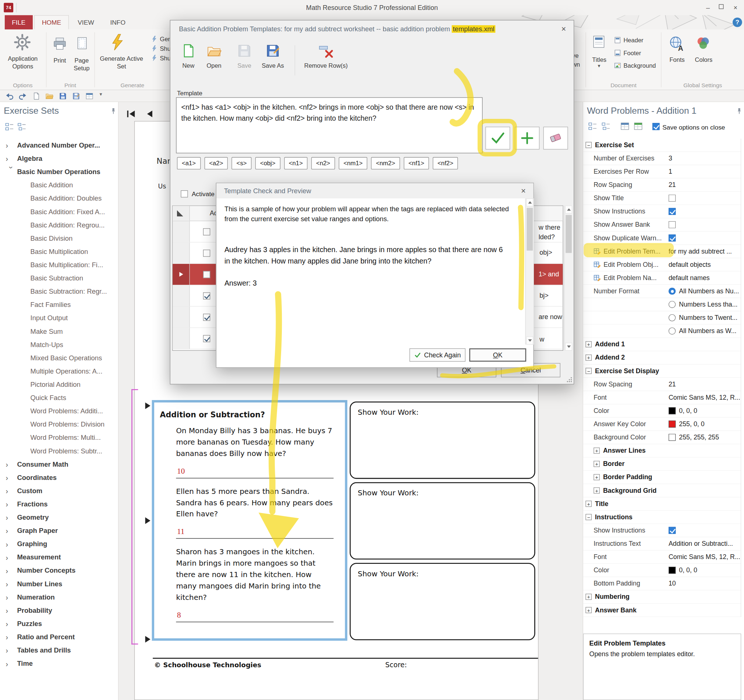  What do you see at coordinates (569, 347) in the screenshot?
I see `scroll-down-button` at bounding box center [569, 347].